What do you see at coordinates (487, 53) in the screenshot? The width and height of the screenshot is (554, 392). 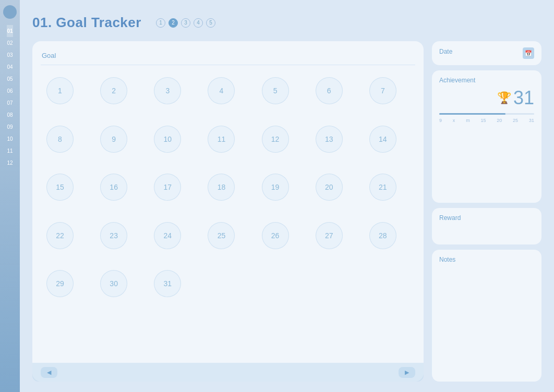 I see `date-card: Date 📅` at bounding box center [487, 53].